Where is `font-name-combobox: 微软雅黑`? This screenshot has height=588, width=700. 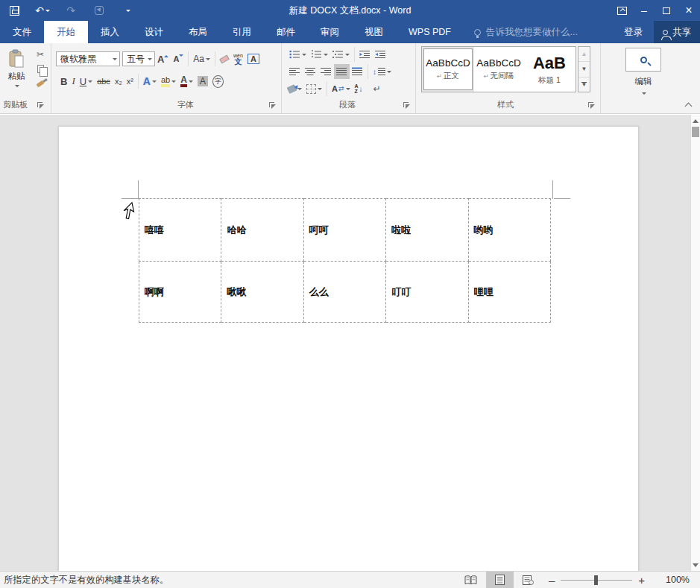 font-name-combobox: 微软雅黑 is located at coordinates (88, 59).